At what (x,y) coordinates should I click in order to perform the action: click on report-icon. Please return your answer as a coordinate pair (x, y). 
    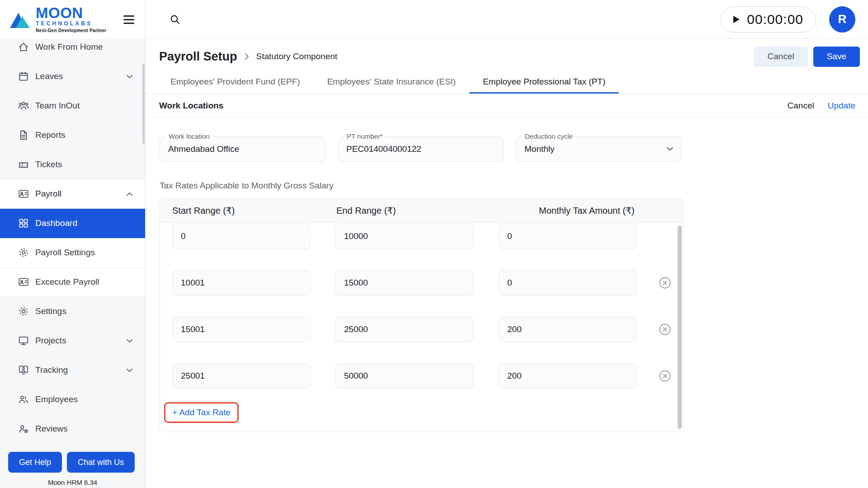
    Looking at the image, I should click on (24, 135).